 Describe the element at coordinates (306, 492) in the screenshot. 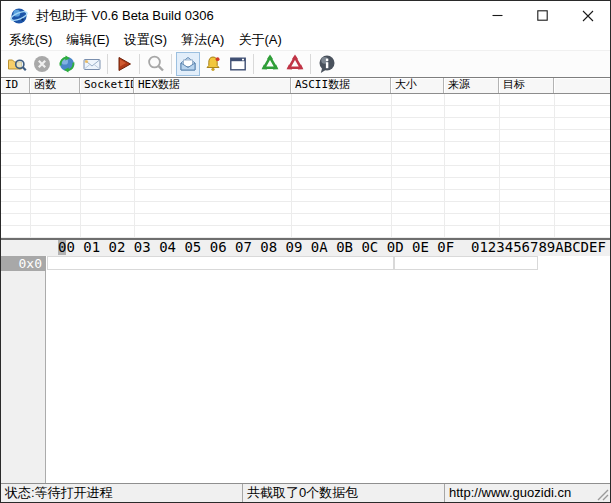

I see `status-bar: 状态:等待打开进程 共截取了0个数据包 http://www.guozidi.c…` at that location.